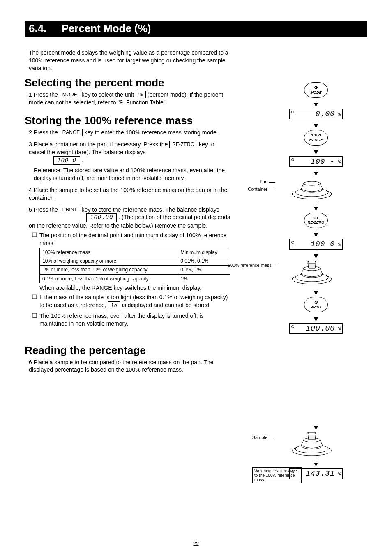  What do you see at coordinates (133, 239) in the screenshot?
I see `note1a: The position of the decimal point and mi…` at bounding box center [133, 239].